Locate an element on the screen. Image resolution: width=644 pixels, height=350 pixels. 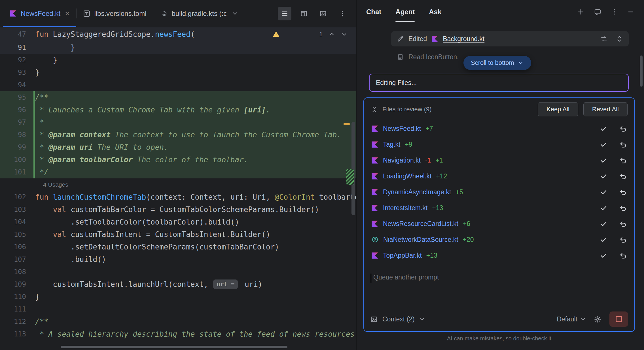
plus-icon is located at coordinates (581, 12).